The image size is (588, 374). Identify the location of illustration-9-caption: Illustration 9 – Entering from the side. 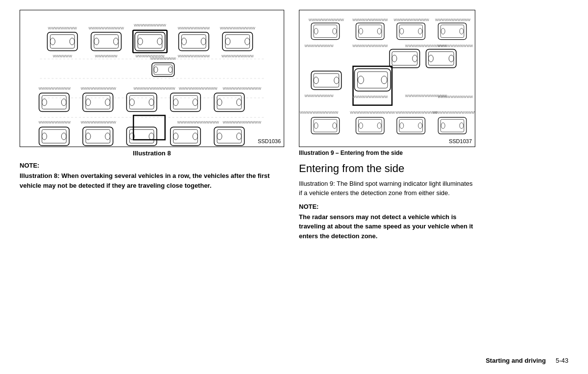
(387, 153).